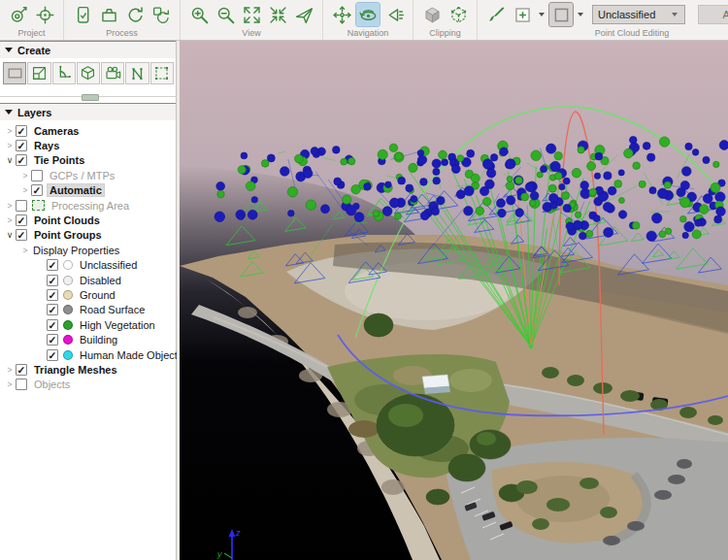  I want to click on splitter-grip, so click(90, 97).